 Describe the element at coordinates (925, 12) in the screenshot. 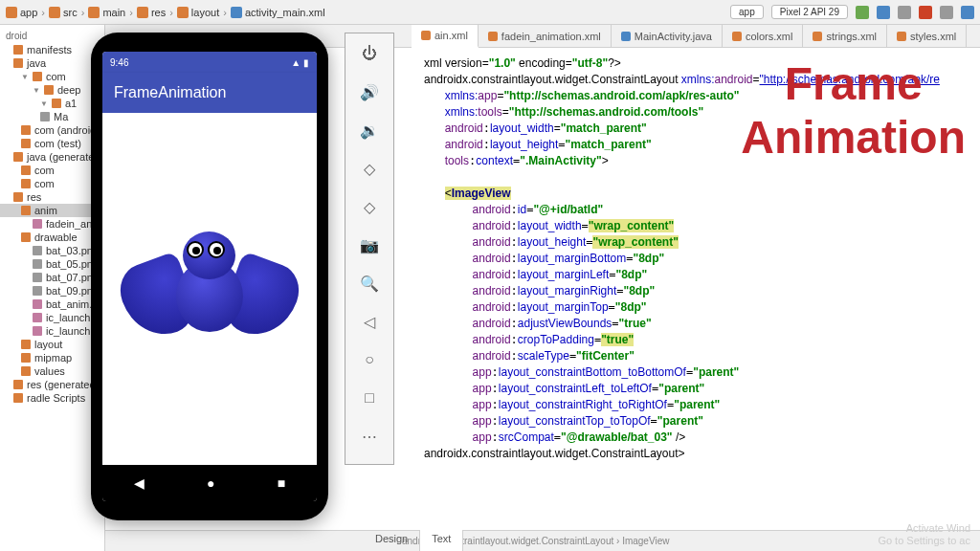

I see `stop-icon` at that location.